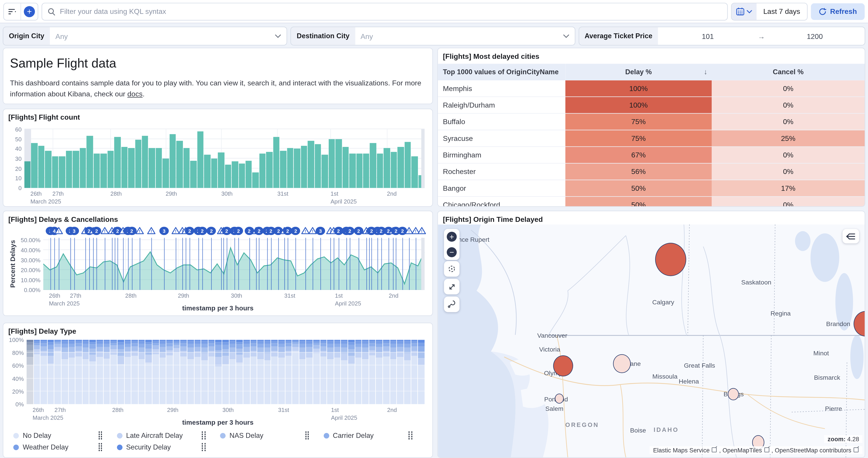  Describe the element at coordinates (12, 11) in the screenshot. I see `filter-menu-button` at that location.